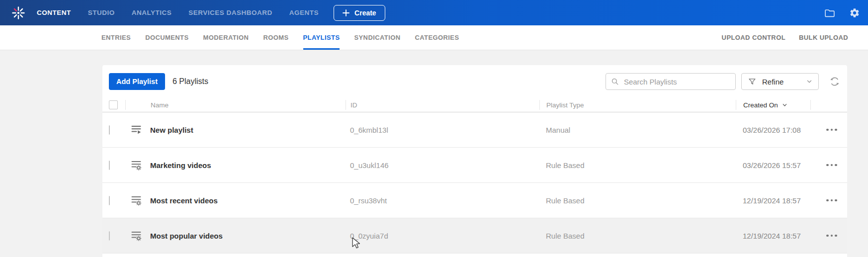  What do you see at coordinates (637, 130) in the screenshot?
I see `playlist-type: Manual` at bounding box center [637, 130].